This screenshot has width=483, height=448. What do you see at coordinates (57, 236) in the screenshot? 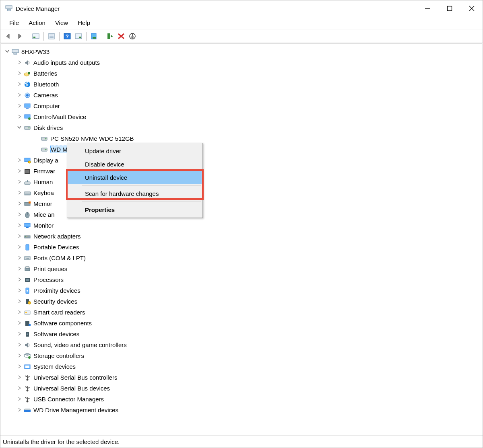
I see `tree-category-label: Network adapters` at bounding box center [57, 236].